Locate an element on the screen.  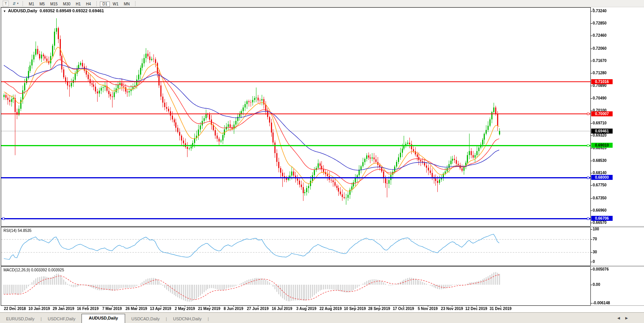
price-axis-tick: 0.68140 is located at coordinates (600, 173).